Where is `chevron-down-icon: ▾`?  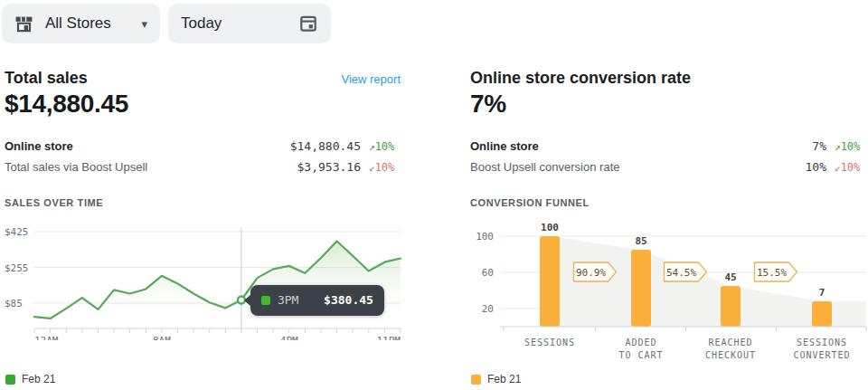
chevron-down-icon: ▾ is located at coordinates (145, 24).